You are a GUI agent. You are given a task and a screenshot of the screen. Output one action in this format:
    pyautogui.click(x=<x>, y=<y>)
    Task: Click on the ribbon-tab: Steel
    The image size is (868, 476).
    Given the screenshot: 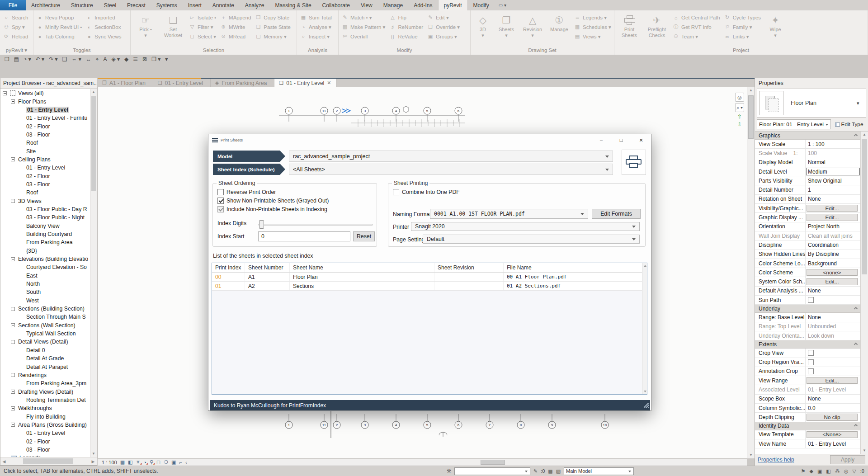 What is the action you would take?
    pyautogui.click(x=110, y=5)
    